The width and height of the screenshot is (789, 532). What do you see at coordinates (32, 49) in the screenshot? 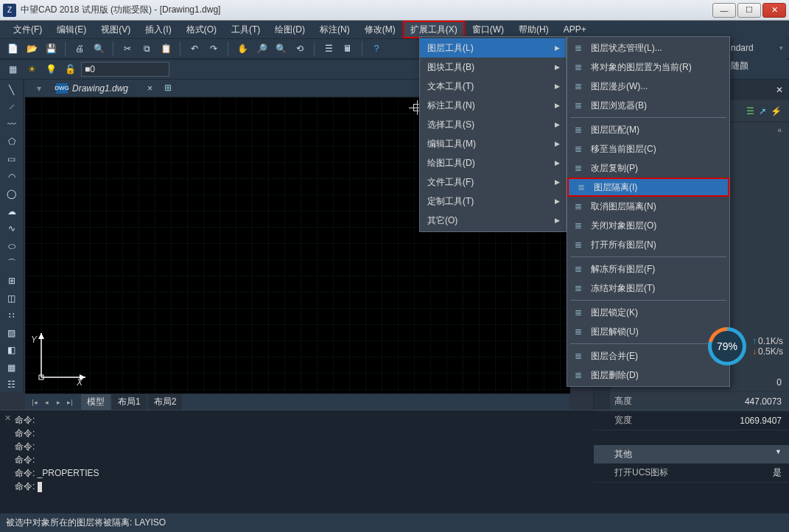
I see `open-icon: 📂` at bounding box center [32, 49].